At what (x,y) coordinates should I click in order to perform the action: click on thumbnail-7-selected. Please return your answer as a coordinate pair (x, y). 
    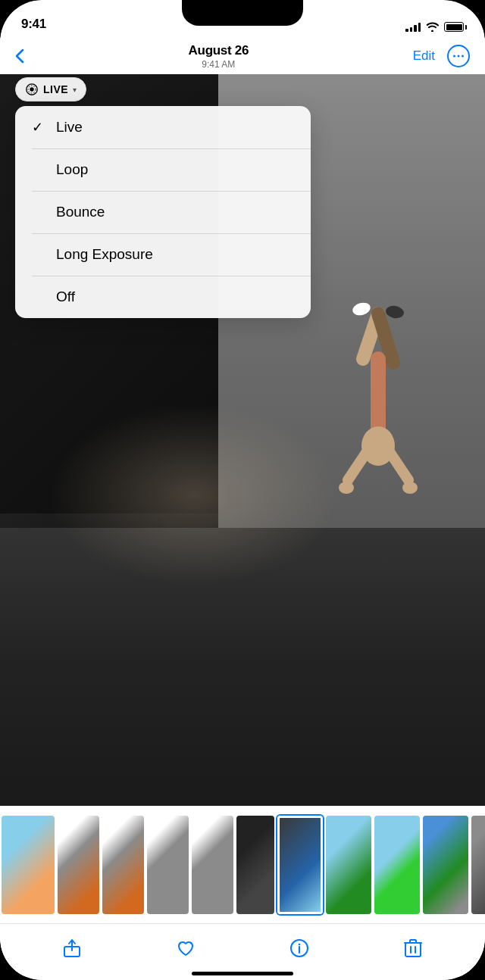
    Looking at the image, I should click on (300, 865).